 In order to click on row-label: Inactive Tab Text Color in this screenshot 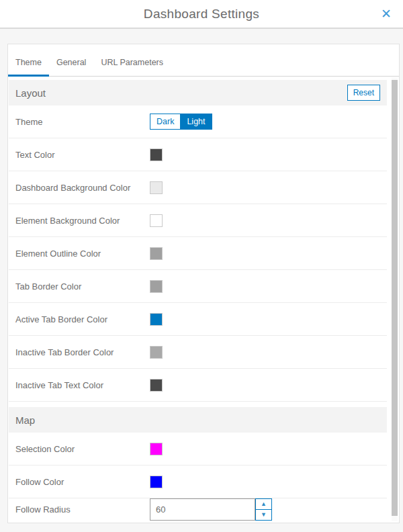, I will do `click(83, 386)`.